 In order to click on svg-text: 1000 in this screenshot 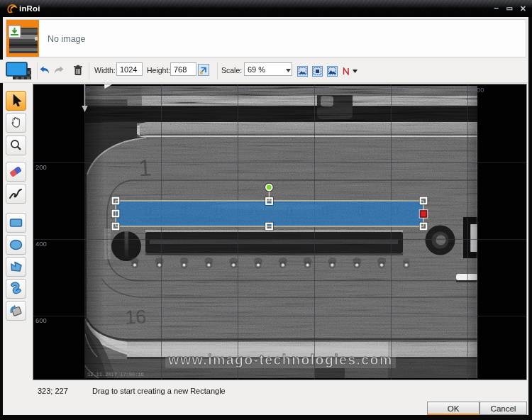, I will do `click(477, 89)`.